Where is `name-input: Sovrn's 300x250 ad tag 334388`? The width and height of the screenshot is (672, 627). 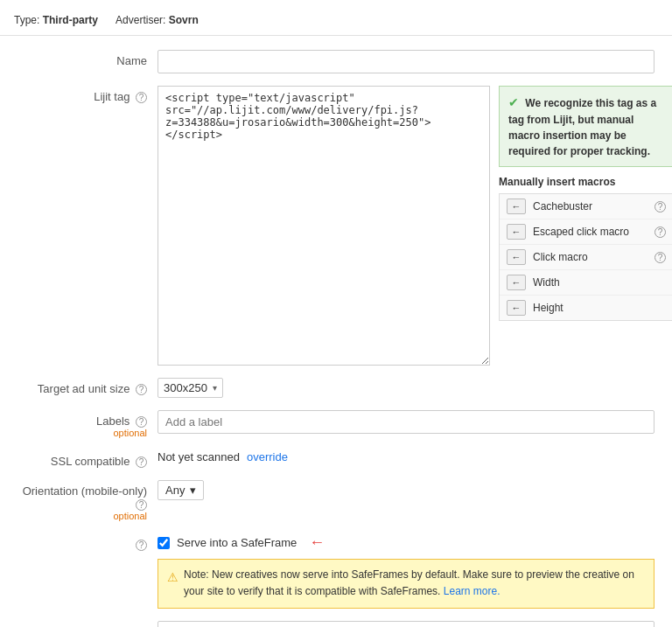
name-input: Sovrn's 300x250 ad tag 334388 is located at coordinates (406, 61).